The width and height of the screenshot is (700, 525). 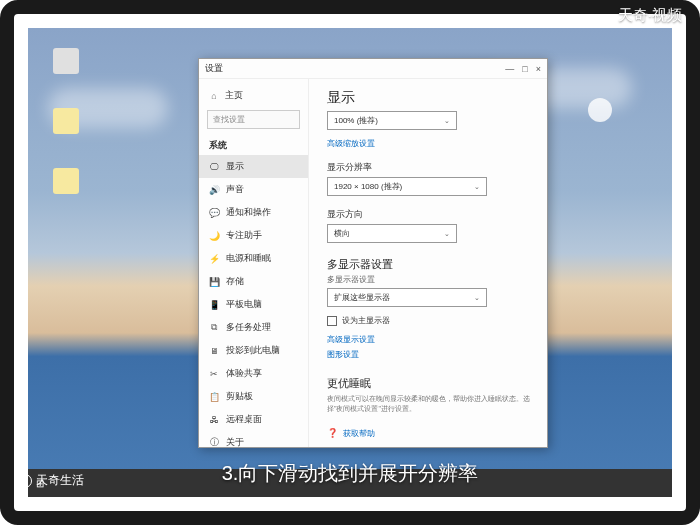 What do you see at coordinates (430, 384) in the screenshot?
I see `better-sleep-heading: 更优睡眠` at bounding box center [430, 384].